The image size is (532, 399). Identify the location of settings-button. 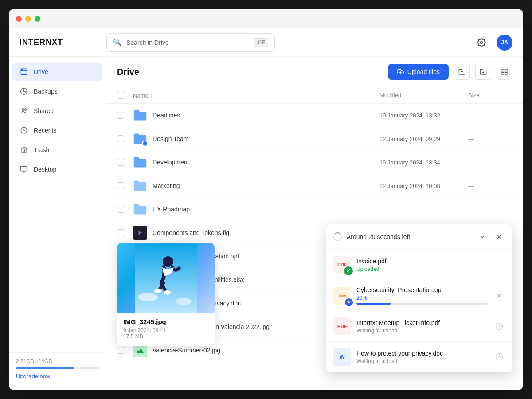
(481, 43).